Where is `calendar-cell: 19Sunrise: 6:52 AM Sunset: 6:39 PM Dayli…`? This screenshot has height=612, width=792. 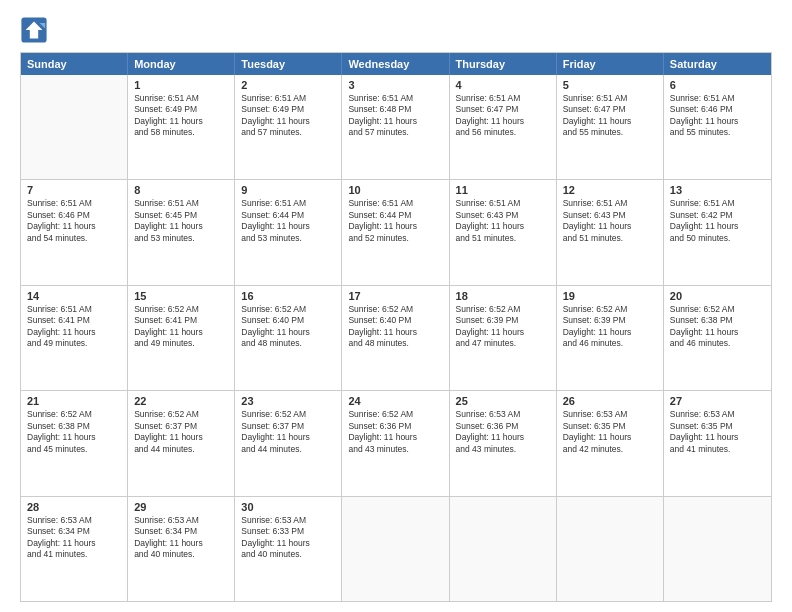 calendar-cell: 19Sunrise: 6:52 AM Sunset: 6:39 PM Dayli… is located at coordinates (610, 338).